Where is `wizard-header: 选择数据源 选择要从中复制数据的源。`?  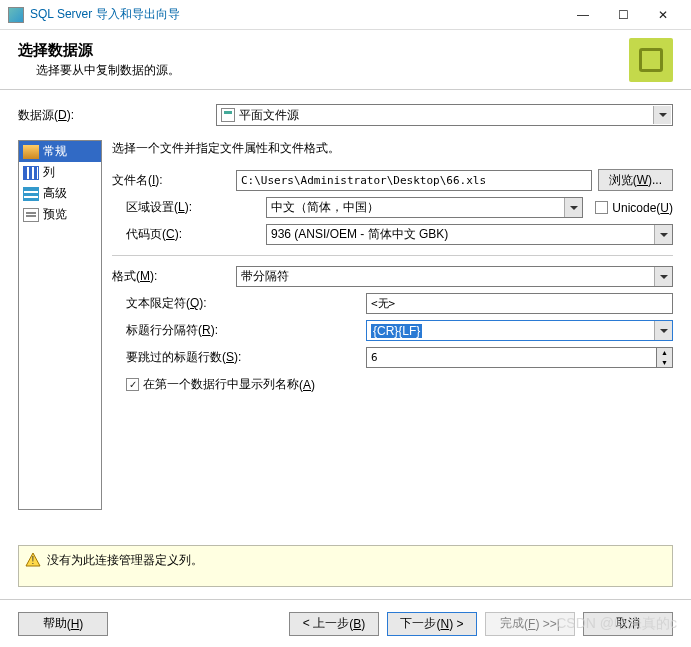 wizard-header: 选择数据源 选择要从中复制数据的源。 is located at coordinates (346, 60).